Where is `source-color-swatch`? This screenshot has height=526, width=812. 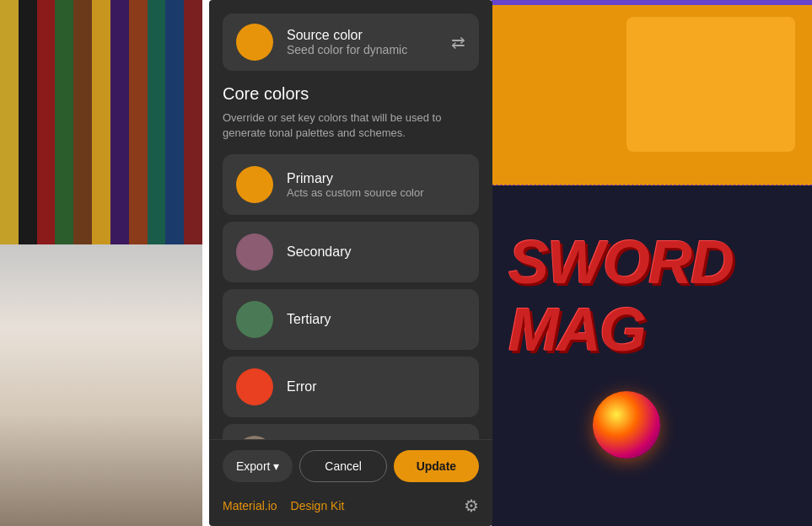
source-color-swatch is located at coordinates (255, 42).